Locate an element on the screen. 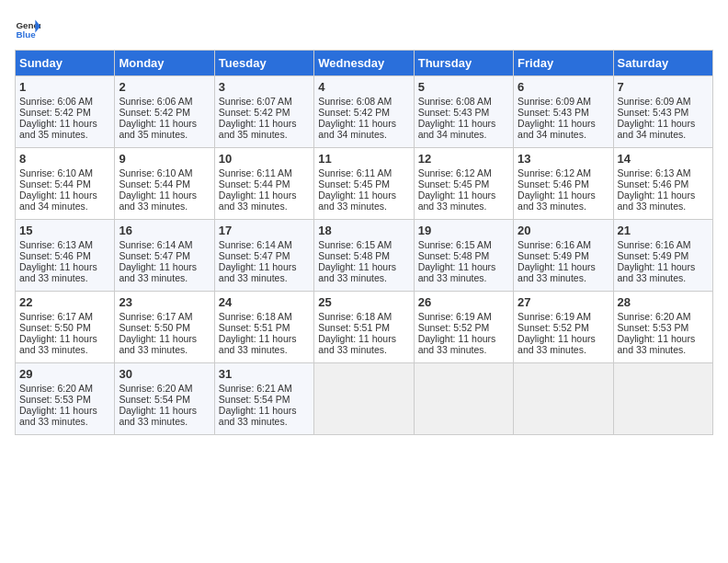 The height and width of the screenshot is (563, 728). day-number: 3 is located at coordinates (265, 86).